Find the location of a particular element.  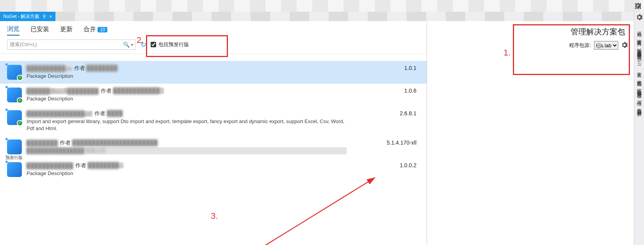

settings-gear-icon is located at coordinates (624, 45).